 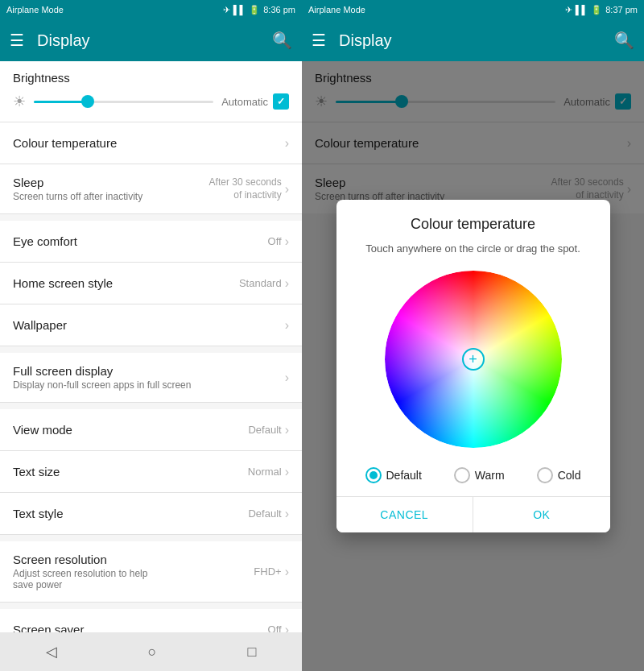 What do you see at coordinates (140, 242) in the screenshot?
I see `eye-comfort-left: Eye comfort` at bounding box center [140, 242].